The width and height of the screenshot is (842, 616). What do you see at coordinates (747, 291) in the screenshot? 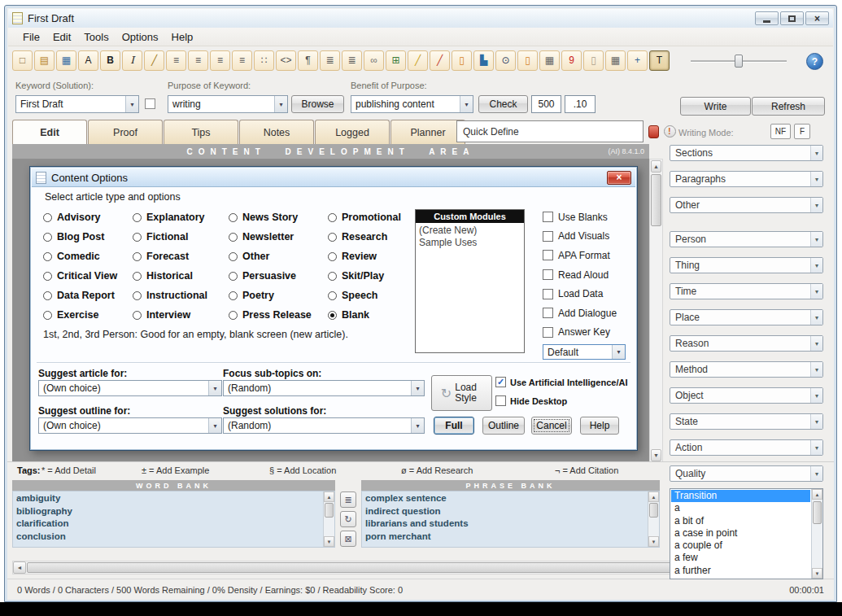
I see `sidebar-time: Time▾` at bounding box center [747, 291].